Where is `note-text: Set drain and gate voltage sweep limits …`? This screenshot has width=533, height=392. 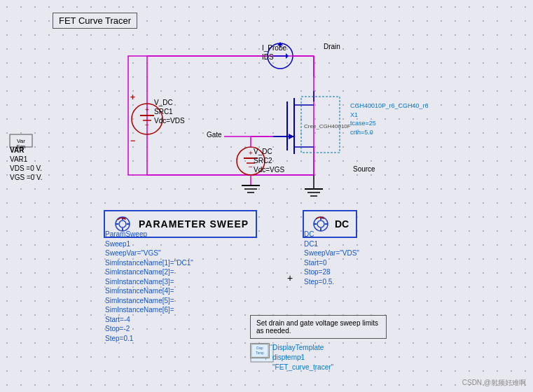 note-text: Set drain and gate voltage sweep limits … is located at coordinates (317, 327).